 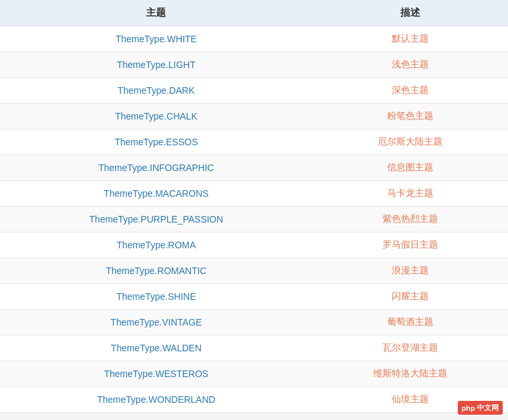 I want to click on table-row: ThemeType.INFOGRAPHIC信息图主题, so click(x=254, y=168).